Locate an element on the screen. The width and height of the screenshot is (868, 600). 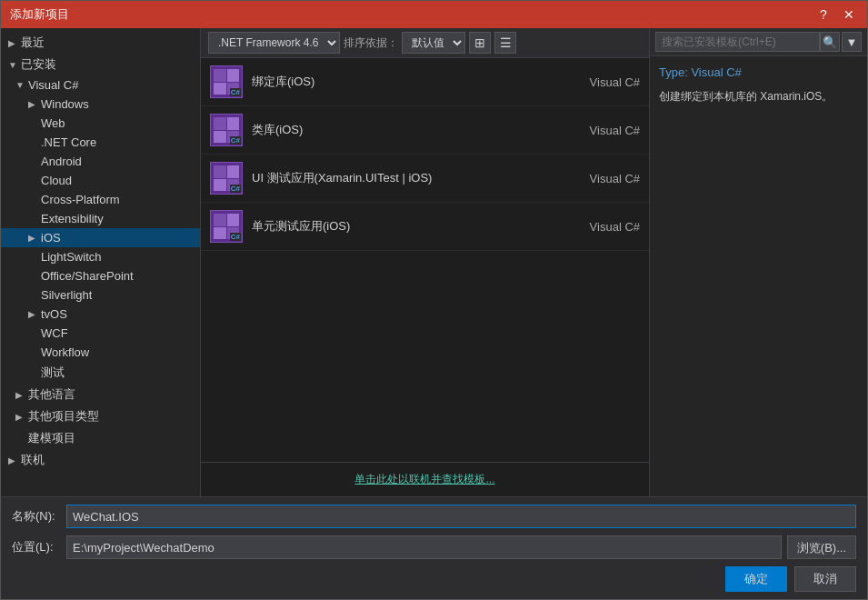
list-item: C# 单元测试应用(iOS)Visual C# is located at coordinates (425, 227).